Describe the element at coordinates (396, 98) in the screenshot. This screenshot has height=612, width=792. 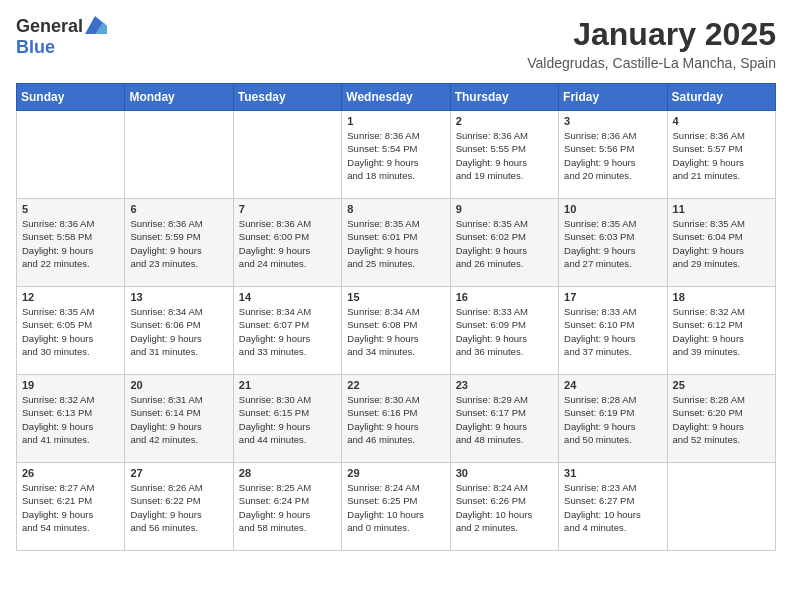
I see `weekday-header: Wednesday` at that location.